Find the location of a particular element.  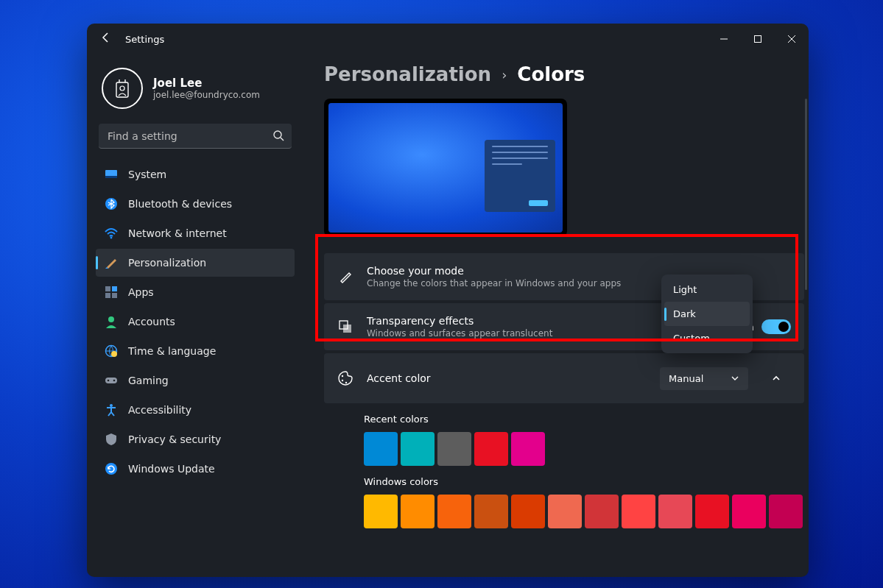

profile-block: Joel Lee joel.lee@foundryco.com is located at coordinates (195, 91).